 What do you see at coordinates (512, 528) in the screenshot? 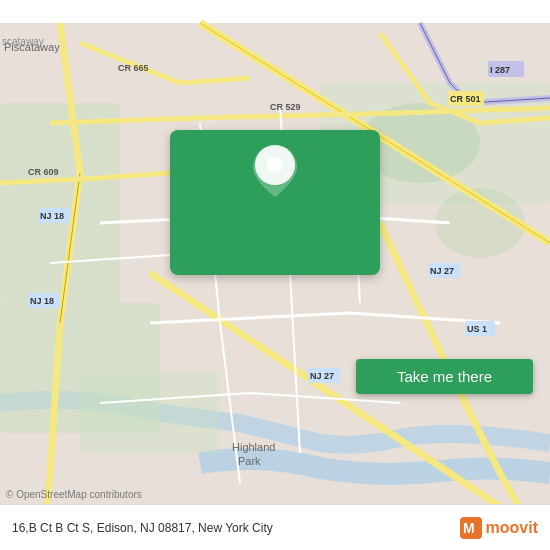
I see `moovit-logo-text: moovit` at bounding box center [512, 528].